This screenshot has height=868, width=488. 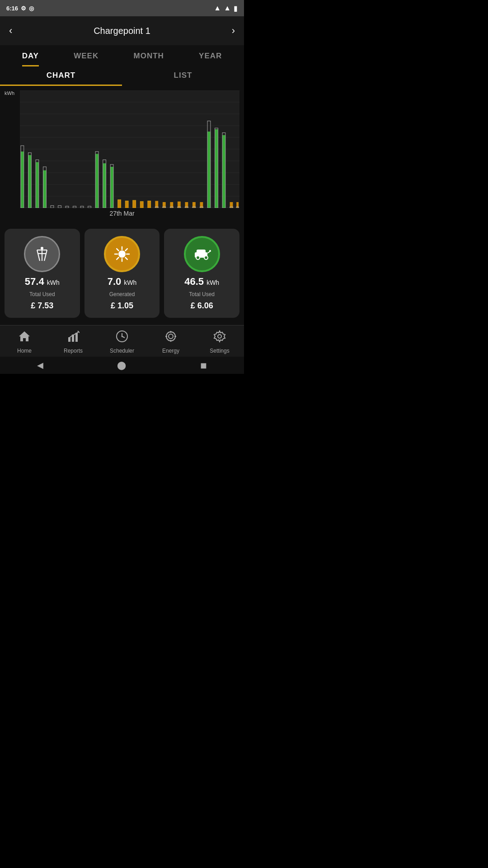 I want to click on sun-icon, so click(x=122, y=254).